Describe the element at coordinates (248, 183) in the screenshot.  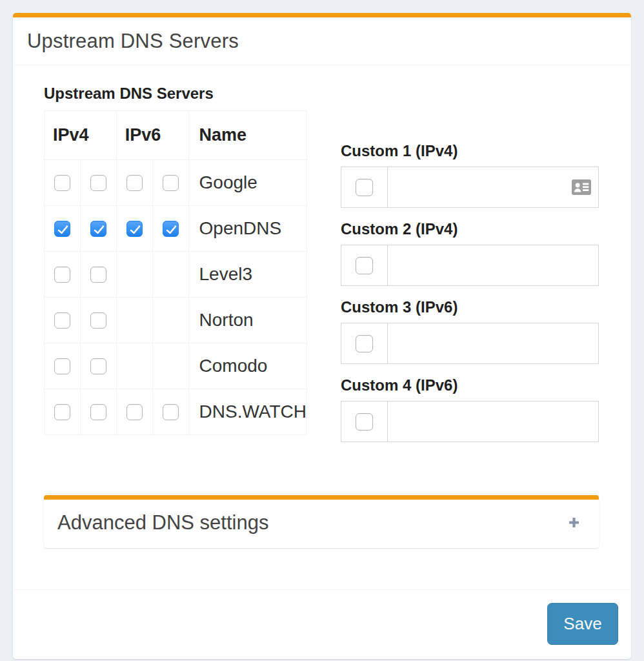
I see `server-name: Google` at that location.